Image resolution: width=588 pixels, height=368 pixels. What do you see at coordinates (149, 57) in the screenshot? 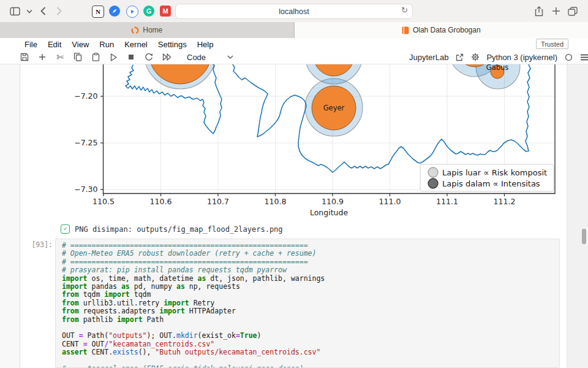
I see `restart-kernel-button` at bounding box center [149, 57].